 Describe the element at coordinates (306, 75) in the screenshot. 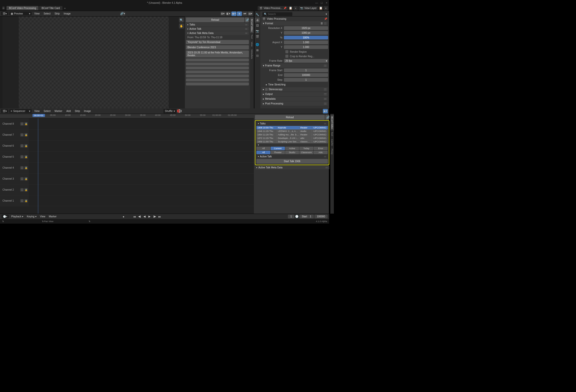

I see `frame-end: 100000` at that location.